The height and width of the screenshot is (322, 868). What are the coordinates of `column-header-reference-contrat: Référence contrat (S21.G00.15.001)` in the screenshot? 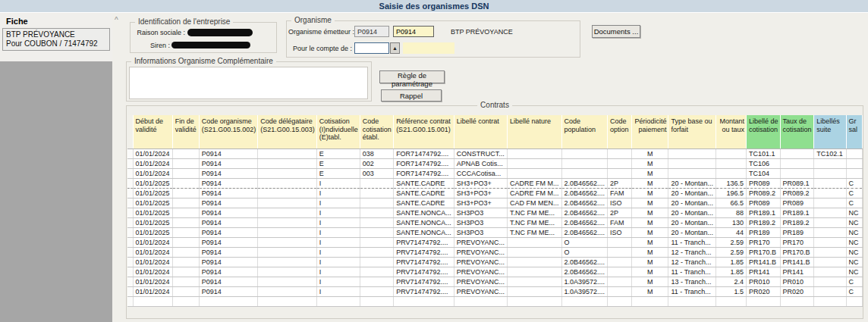 It's located at (424, 132).